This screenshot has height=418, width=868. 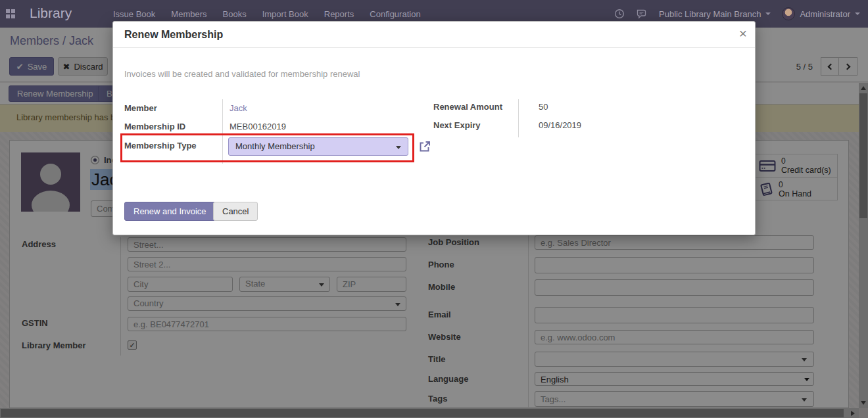 I want to click on menu-import-book: Import Book, so click(x=285, y=14).